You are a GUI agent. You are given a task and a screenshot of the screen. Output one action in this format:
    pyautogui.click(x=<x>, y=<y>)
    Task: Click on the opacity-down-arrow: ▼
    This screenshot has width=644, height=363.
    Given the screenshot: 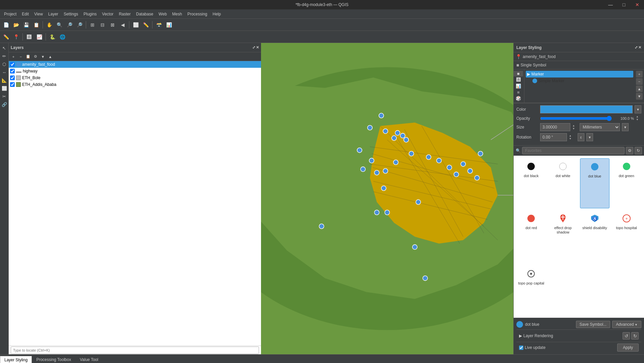 What is the action you would take?
    pyautogui.click(x=639, y=120)
    